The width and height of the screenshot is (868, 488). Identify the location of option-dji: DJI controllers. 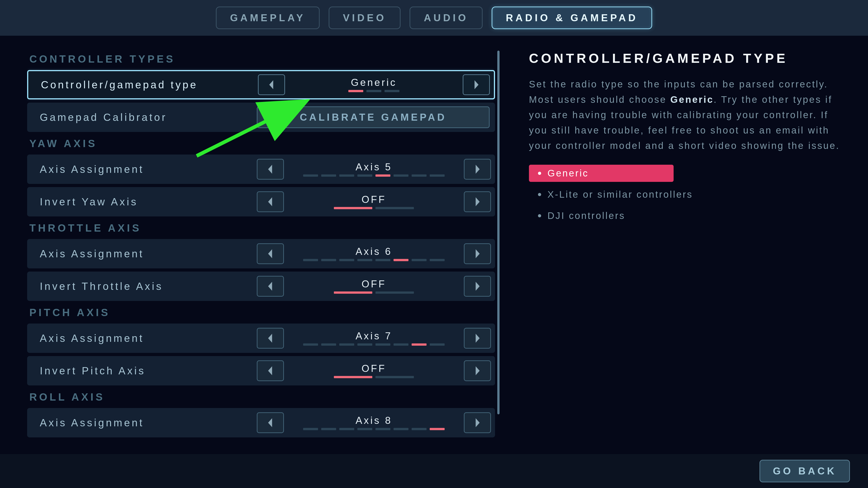
(685, 216).